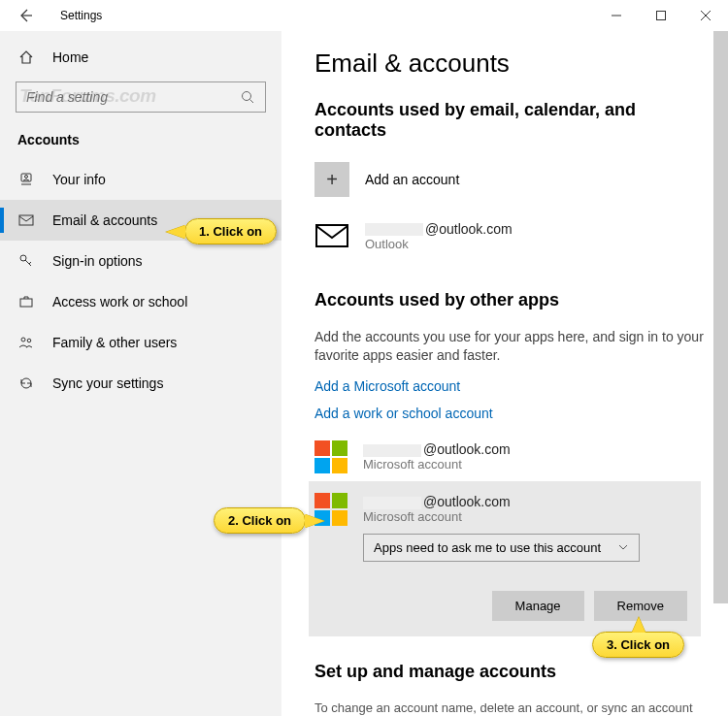 This screenshot has width=728, height=716. What do you see at coordinates (512, 671) in the screenshot?
I see `group3-header: Set up and manage accounts` at bounding box center [512, 671].